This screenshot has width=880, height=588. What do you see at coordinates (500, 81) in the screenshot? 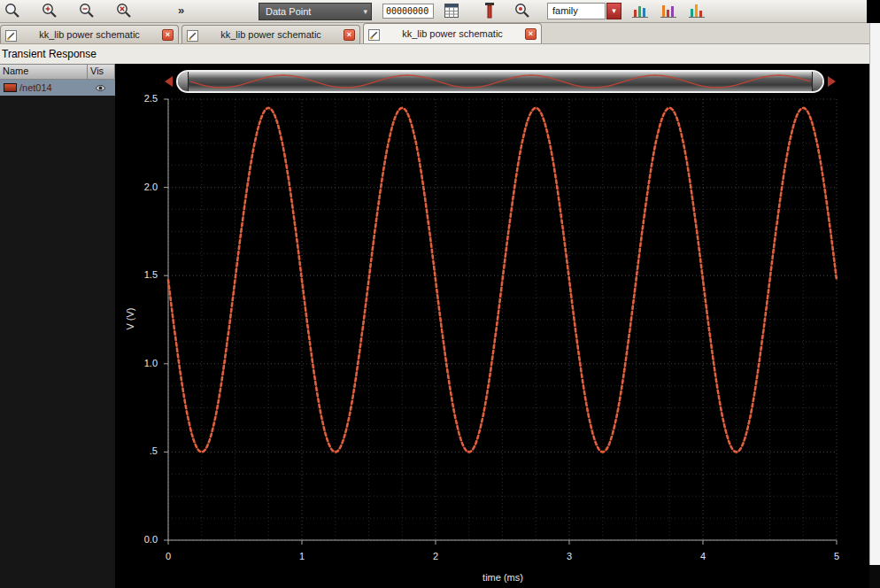
I see `overview-range-bar` at bounding box center [500, 81].